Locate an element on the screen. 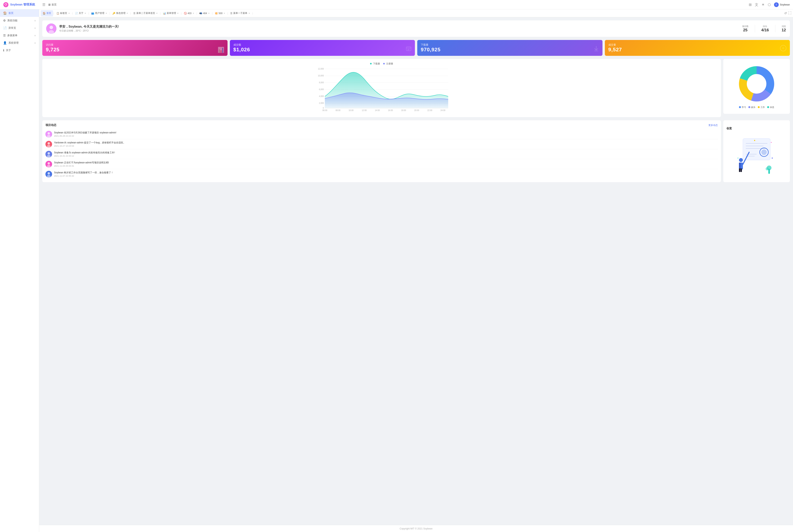 The image size is (793, 532). download-icon is located at coordinates (409, 50).